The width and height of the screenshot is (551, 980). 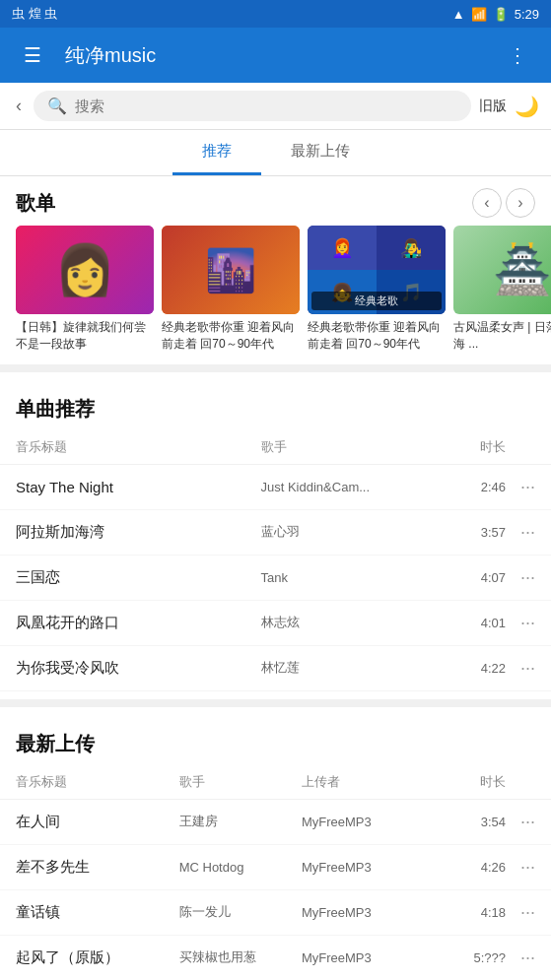 I want to click on tabs-container: 推荐 最新上传, so click(x=276, y=154).